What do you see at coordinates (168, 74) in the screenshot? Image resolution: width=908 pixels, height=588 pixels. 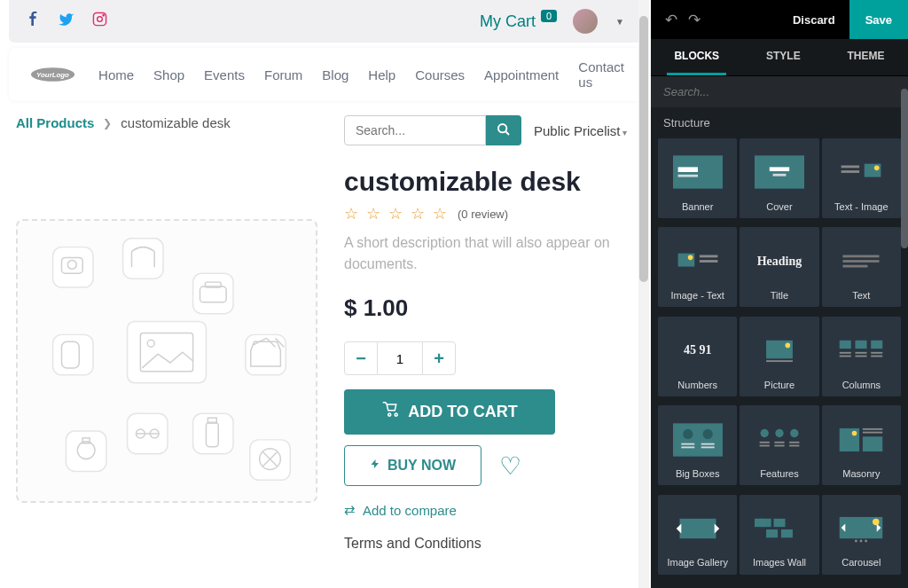 I see `nav-shop: Shop` at bounding box center [168, 74].